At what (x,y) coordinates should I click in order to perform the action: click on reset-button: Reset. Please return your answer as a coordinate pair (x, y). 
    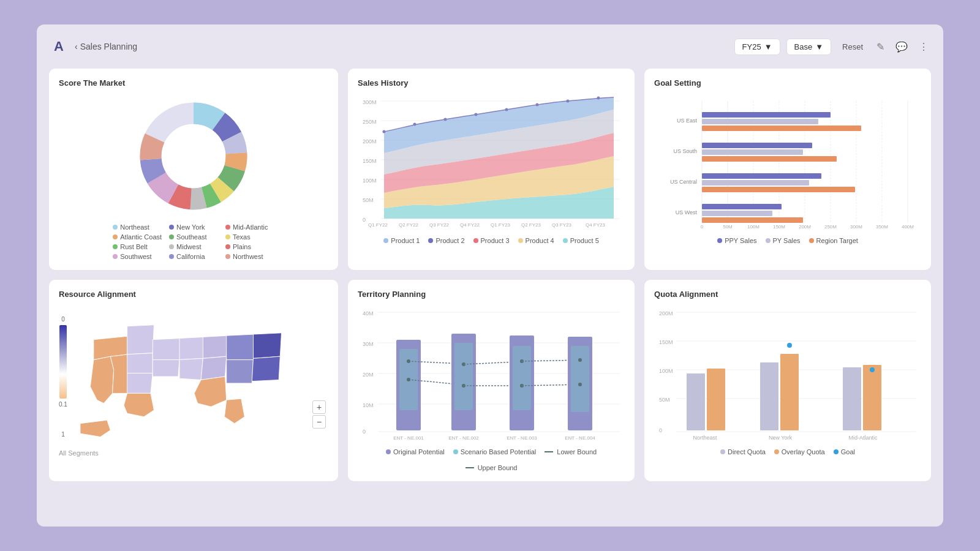
    Looking at the image, I should click on (853, 47).